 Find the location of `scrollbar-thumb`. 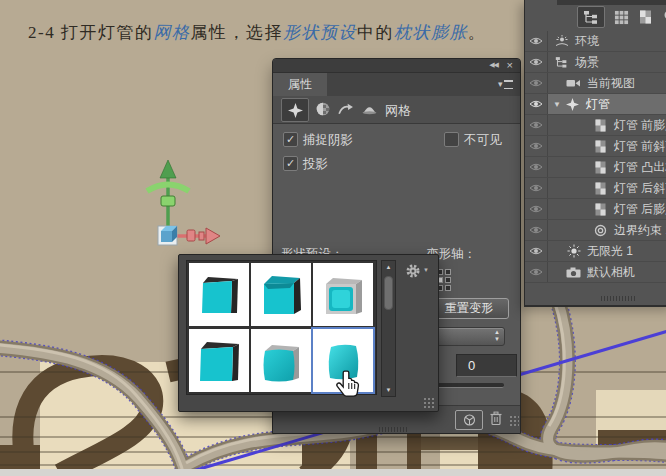

scrollbar-thumb is located at coordinates (388, 293).